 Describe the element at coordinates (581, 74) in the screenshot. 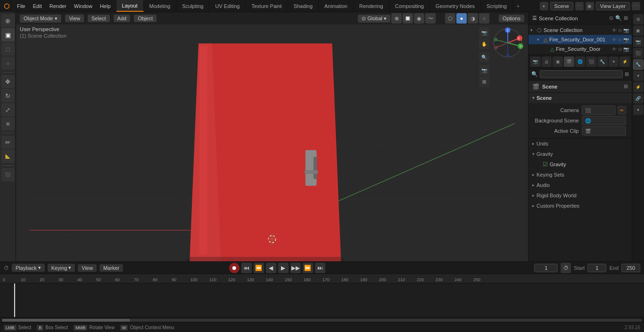

I see `props-search-input` at that location.